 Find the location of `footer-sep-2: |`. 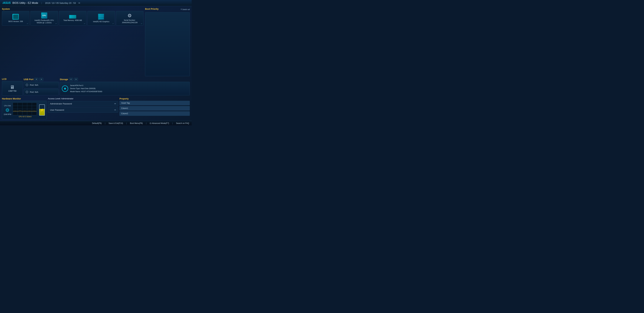

footer-sep-2: | is located at coordinates (126, 123).